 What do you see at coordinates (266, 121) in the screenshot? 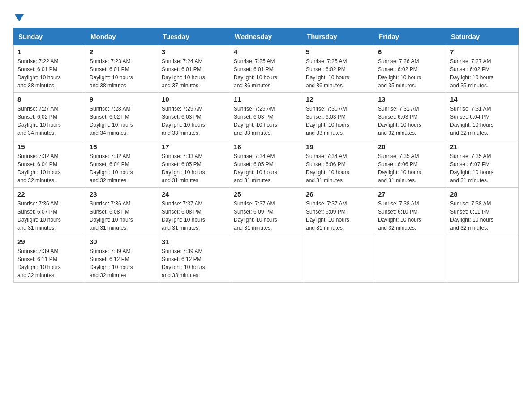
I see `day-info: Sunrise: 7:29 AMSunset: 6:03 PMDaylight:…` at bounding box center [266, 121].